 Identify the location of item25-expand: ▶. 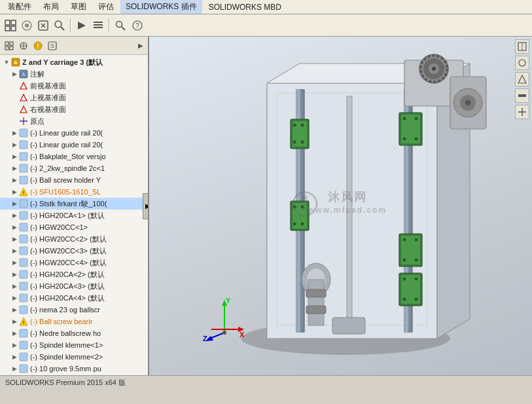
(14, 369).